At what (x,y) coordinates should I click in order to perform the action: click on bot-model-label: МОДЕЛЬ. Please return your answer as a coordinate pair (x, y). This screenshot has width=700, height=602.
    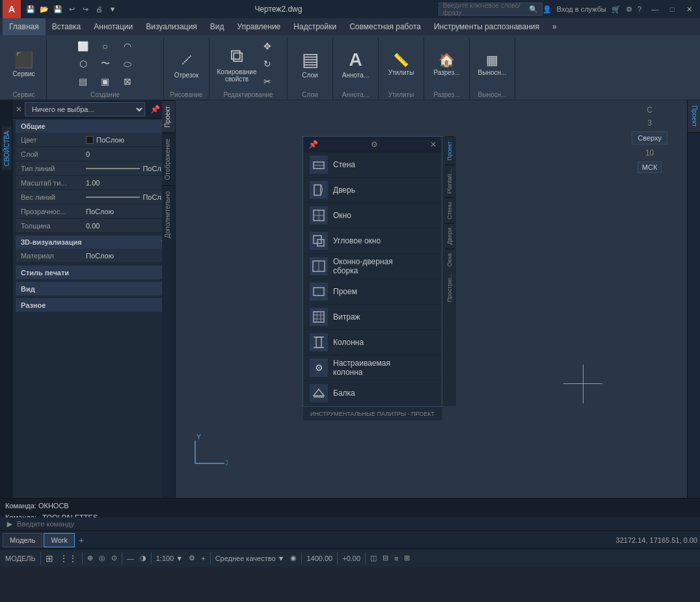
    Looking at the image, I should click on (21, 558).